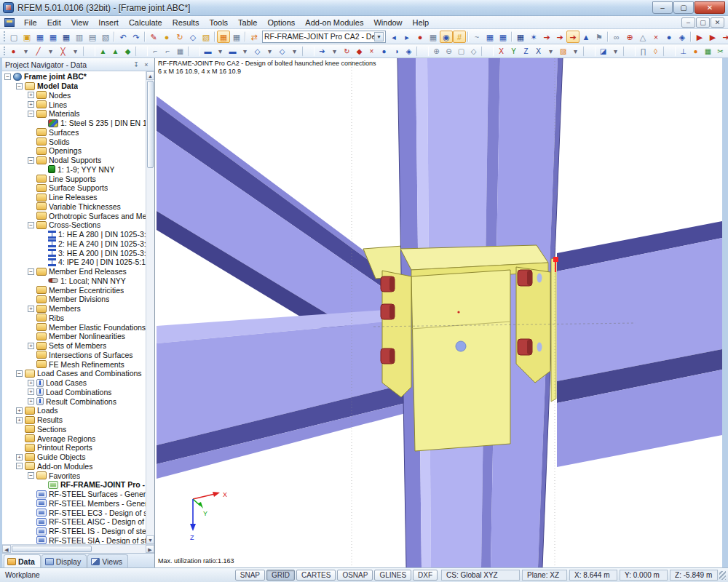  What do you see at coordinates (74, 512) in the screenshot?
I see `tree-item-rf-steel-ec3: RF-STEEL EC3 - Design of steel r` at bounding box center [74, 512].